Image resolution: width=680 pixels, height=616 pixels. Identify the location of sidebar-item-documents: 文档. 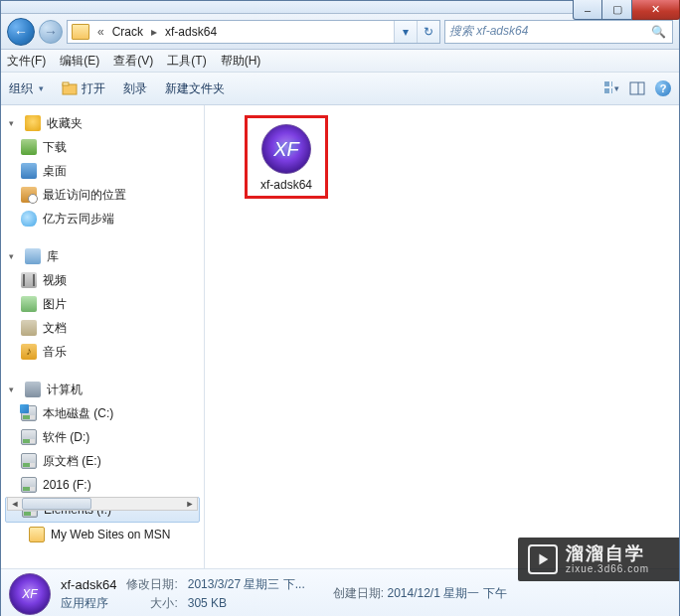
(102, 328).